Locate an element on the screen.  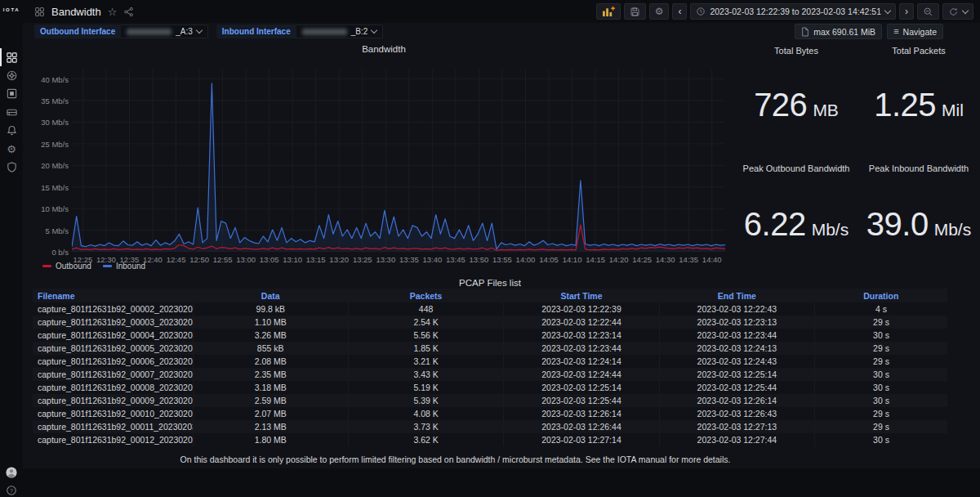
cell-value: 2023-02-03 12:24:44 is located at coordinates (581, 374).